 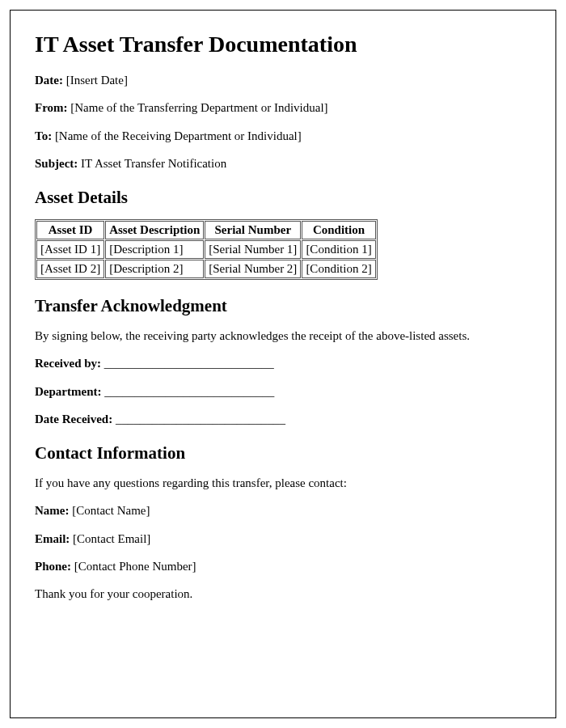 I want to click on subject-value: IT Asset Transfer Notification, so click(x=152, y=163).